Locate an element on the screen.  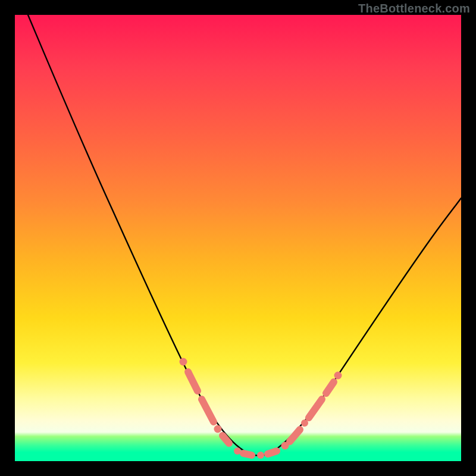
watermark-text: TheBottleneck.com is located at coordinates (414, 8).